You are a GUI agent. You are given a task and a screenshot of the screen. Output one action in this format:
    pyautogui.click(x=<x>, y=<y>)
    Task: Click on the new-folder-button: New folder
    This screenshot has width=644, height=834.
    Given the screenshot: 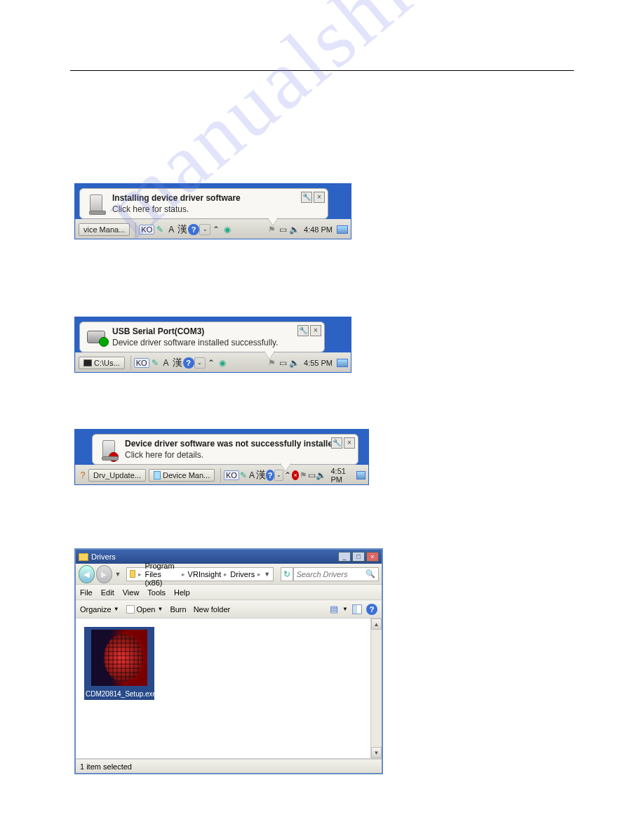 What is the action you would take?
    pyautogui.click(x=212, y=609)
    